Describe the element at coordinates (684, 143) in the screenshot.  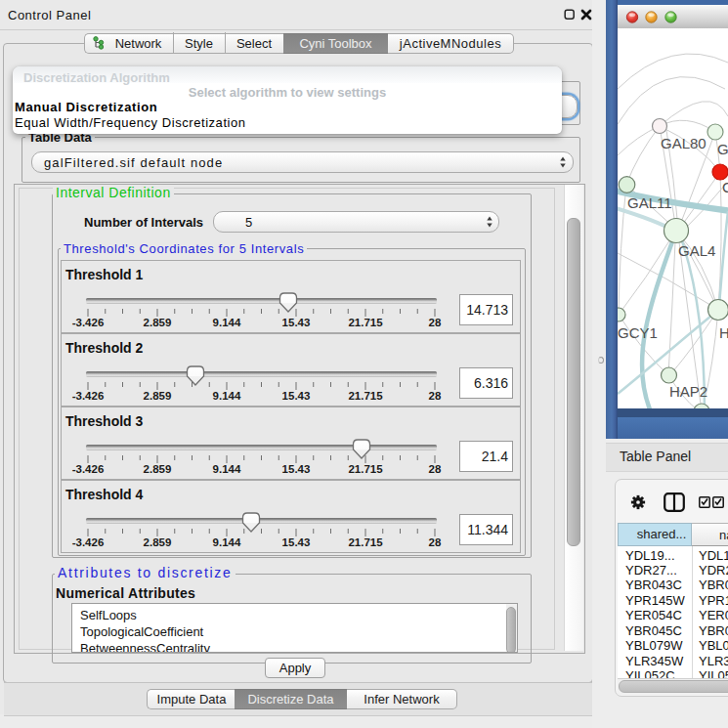
I see `svg-text: GAL80` at that location.